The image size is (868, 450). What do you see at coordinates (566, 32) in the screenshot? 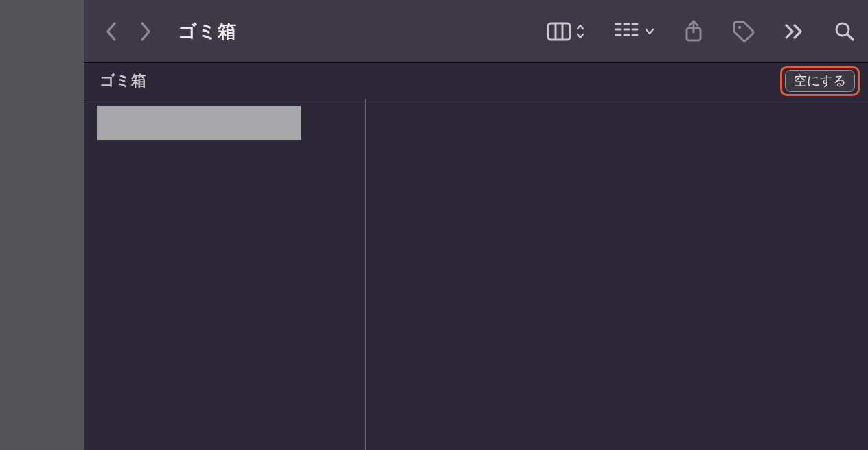
I see `column-view-button` at bounding box center [566, 32].